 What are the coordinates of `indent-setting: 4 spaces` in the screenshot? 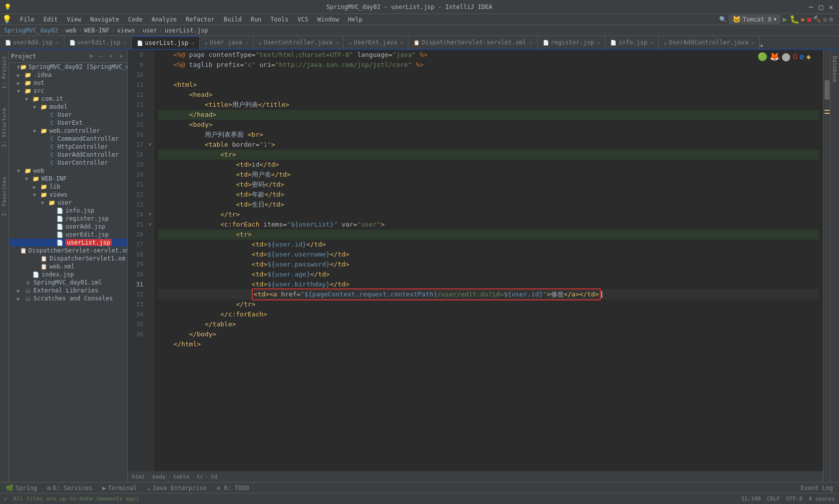 It's located at (822, 499).